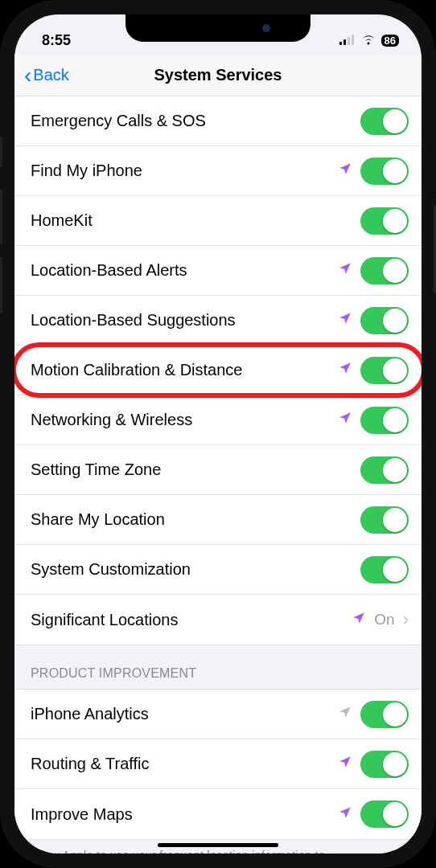  What do you see at coordinates (348, 40) in the screenshot?
I see `cellular-icon` at bounding box center [348, 40].